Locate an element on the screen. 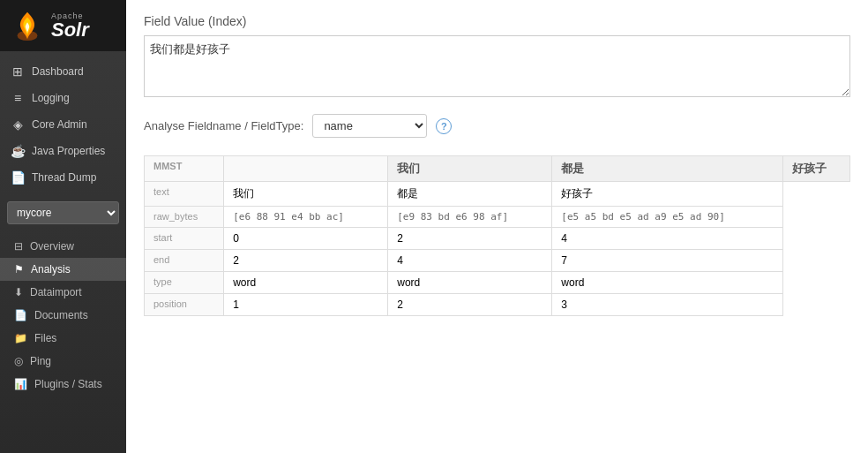 This screenshot has height=453, width=868. analysis-label: Analysis is located at coordinates (51, 269).